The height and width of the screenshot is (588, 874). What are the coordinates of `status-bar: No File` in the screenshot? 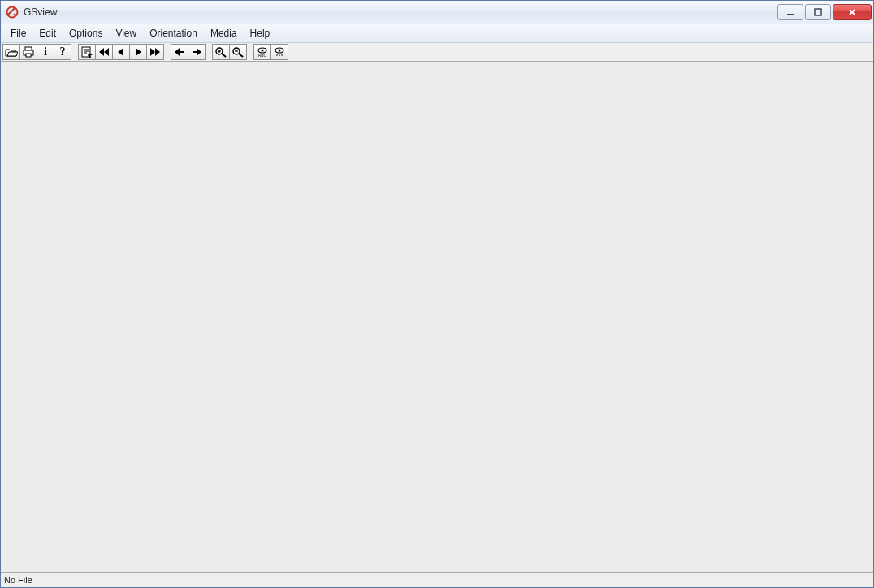 It's located at (437, 580).